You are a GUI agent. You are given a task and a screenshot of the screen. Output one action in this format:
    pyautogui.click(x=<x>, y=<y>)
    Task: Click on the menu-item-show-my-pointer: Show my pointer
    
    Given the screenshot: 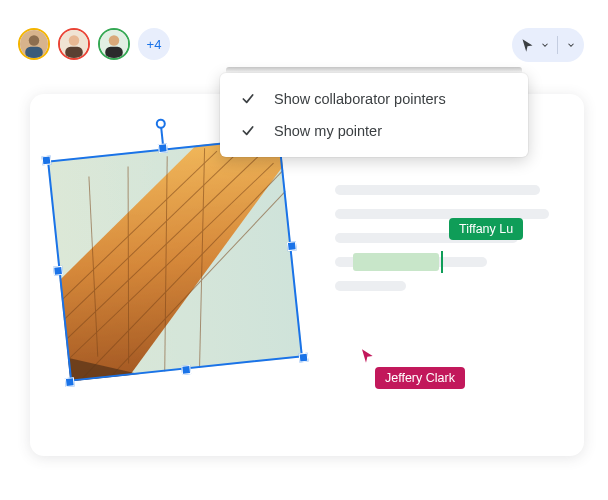 What is the action you would take?
    pyautogui.click(x=374, y=131)
    